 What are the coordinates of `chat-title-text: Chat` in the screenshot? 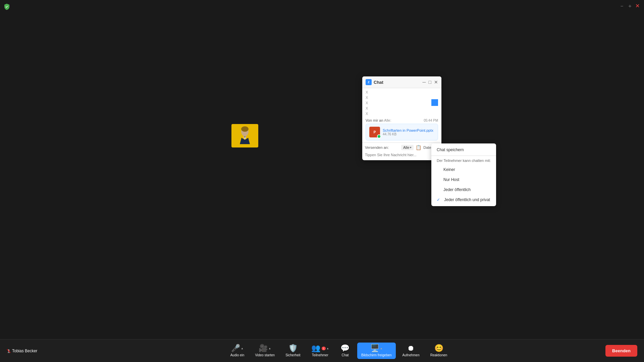 It's located at (378, 82).